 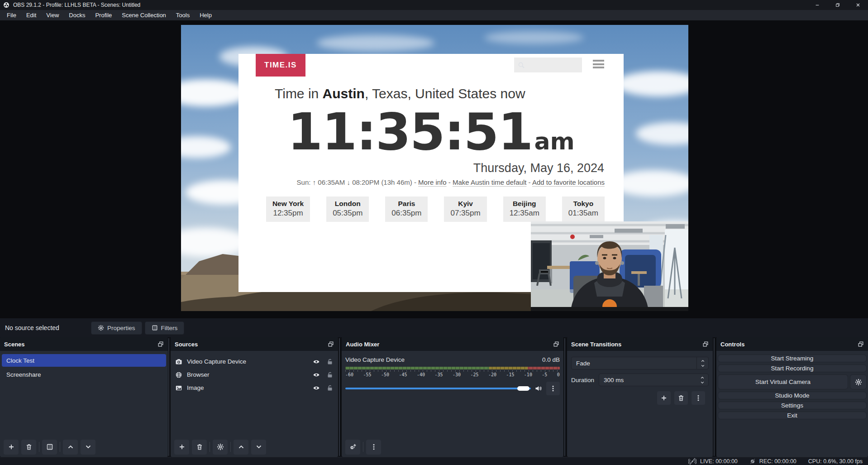 I want to click on audio-mixer-header: Audio Mixer, so click(x=453, y=344).